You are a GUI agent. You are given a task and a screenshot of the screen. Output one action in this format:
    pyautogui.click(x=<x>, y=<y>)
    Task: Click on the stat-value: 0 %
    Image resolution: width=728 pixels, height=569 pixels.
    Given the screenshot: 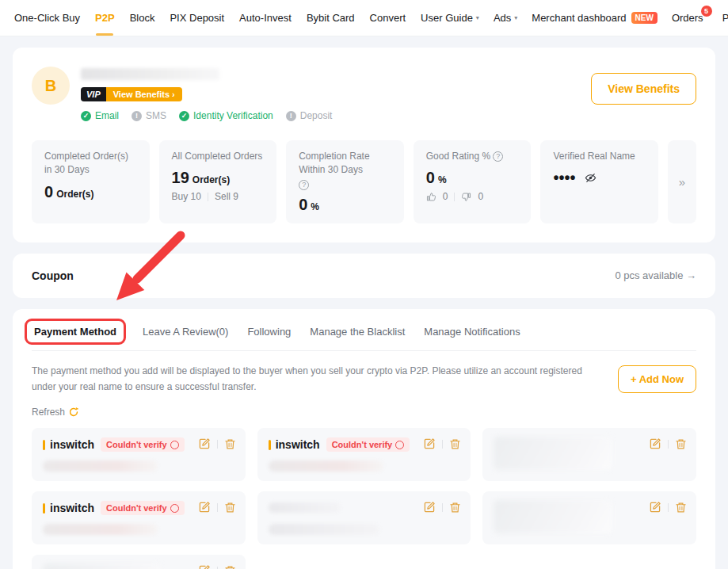 What is the action you would take?
    pyautogui.click(x=472, y=178)
    